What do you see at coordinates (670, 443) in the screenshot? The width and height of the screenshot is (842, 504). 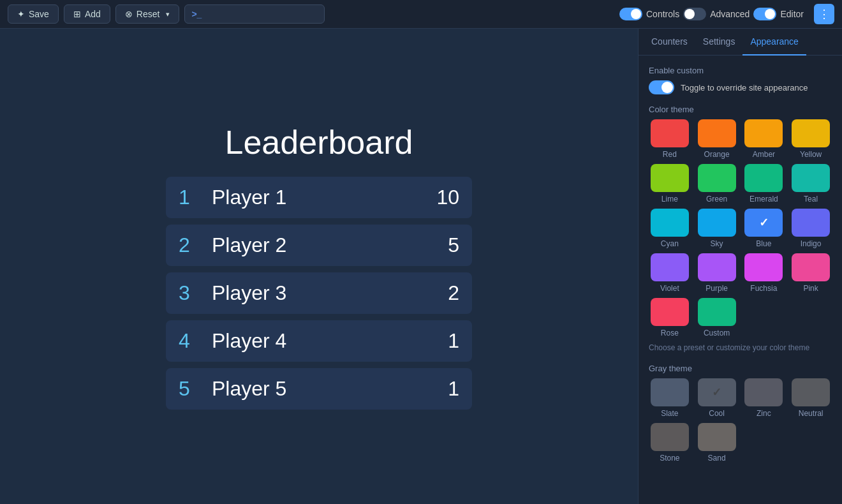 I see `gray-stone: Stone` at bounding box center [670, 443].